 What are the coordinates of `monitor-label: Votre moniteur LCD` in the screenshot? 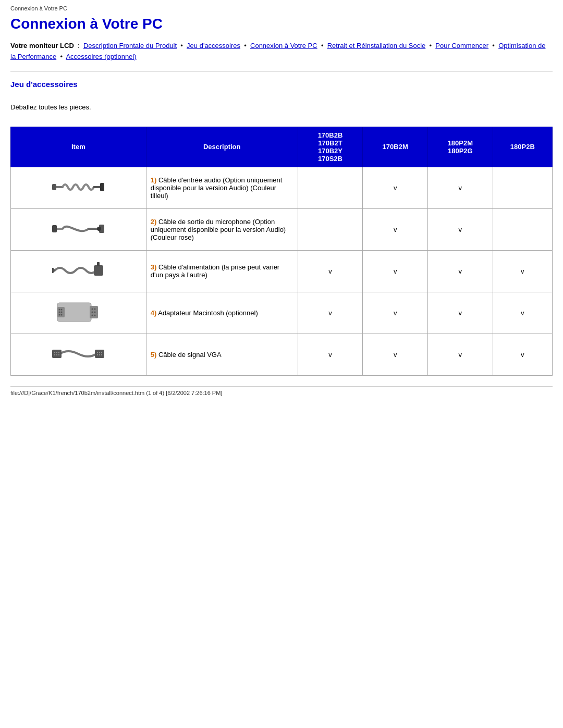 It's located at (42, 46).